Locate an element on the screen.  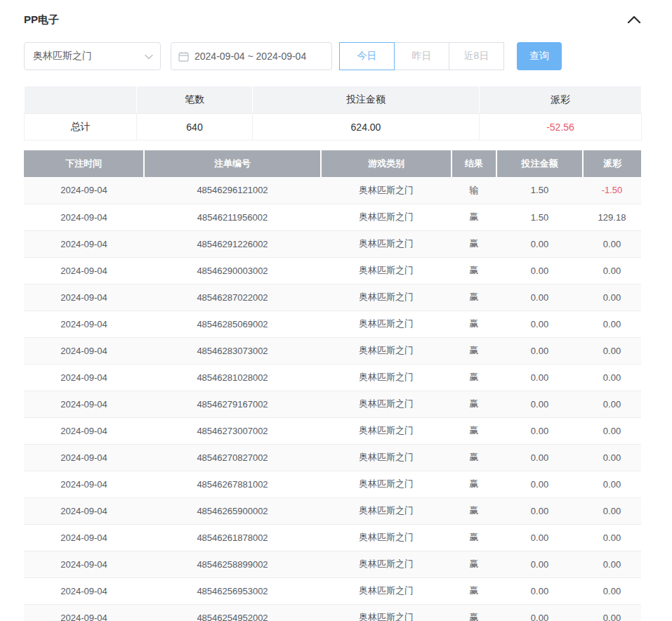
order-id-cell: 48546254952002 is located at coordinates (232, 613).